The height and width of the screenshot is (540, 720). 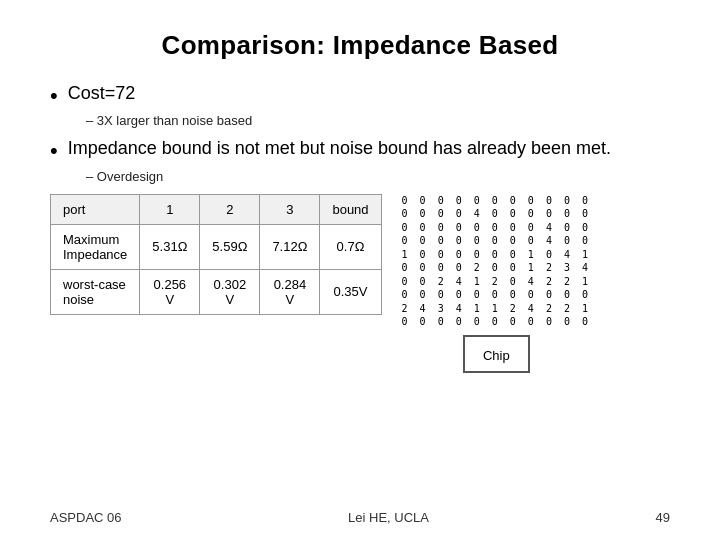 I want to click on table-area: port 1 2 3 bound MaximumImpedance 5.31Ω …, so click(x=216, y=254).